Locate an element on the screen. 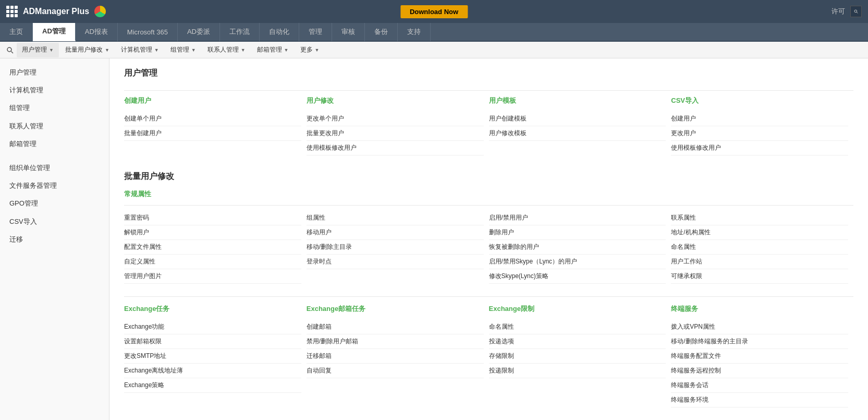 The height and width of the screenshot is (420, 868). link-move-del-ts-homedir: 移动/删除终端服务的主目录 is located at coordinates (760, 342).